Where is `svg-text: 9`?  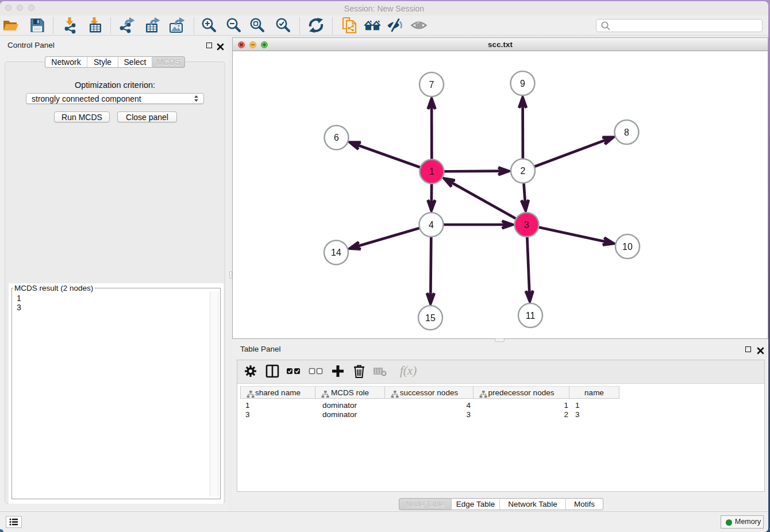 svg-text: 9 is located at coordinates (523, 84).